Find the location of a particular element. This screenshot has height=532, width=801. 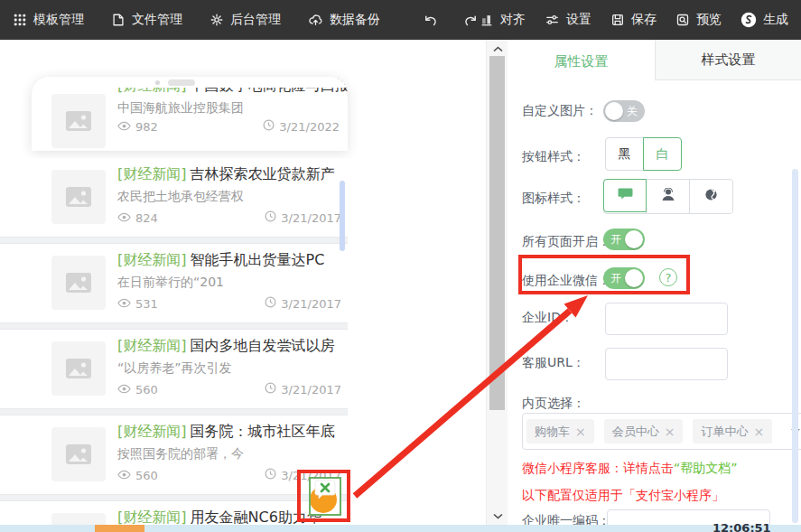

news-title-text: 智能手机出货量达PC is located at coordinates (256, 260).